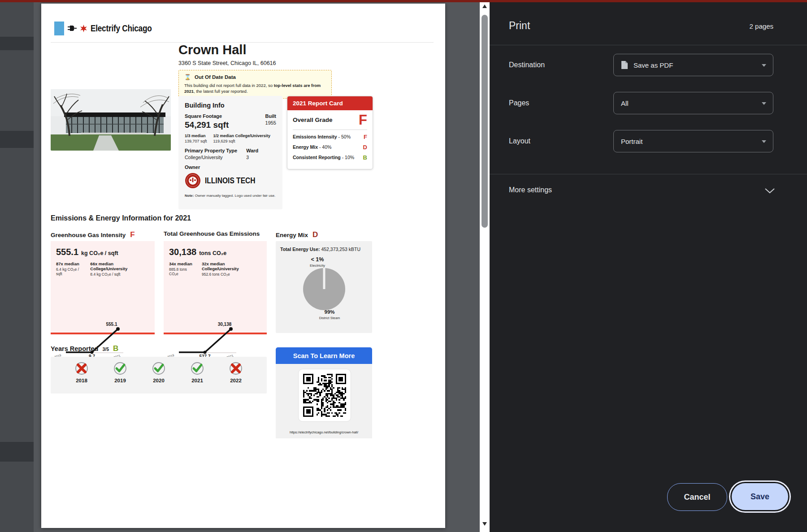  I want to click on emissions-section-heading: Emissions & Energy Information for 2021, so click(121, 218).